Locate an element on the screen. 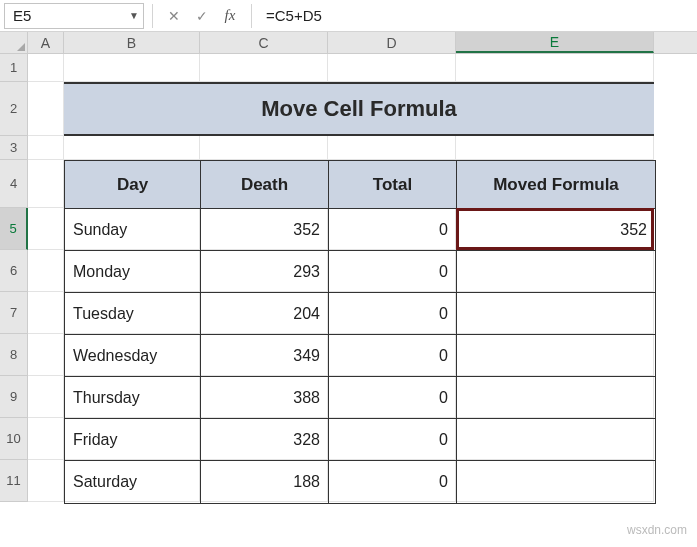 The height and width of the screenshot is (547, 697). name-box-value: E5 is located at coordinates (71, 16).